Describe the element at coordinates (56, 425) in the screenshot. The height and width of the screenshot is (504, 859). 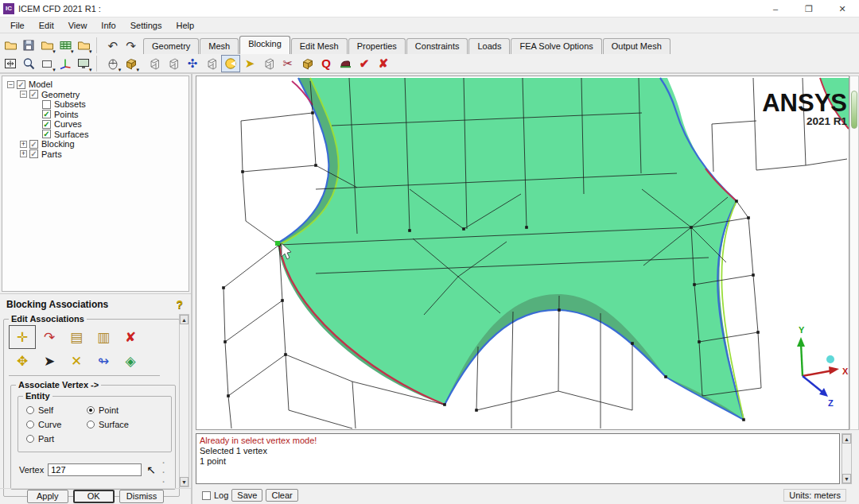
I see `radio-curve: Curve` at that location.